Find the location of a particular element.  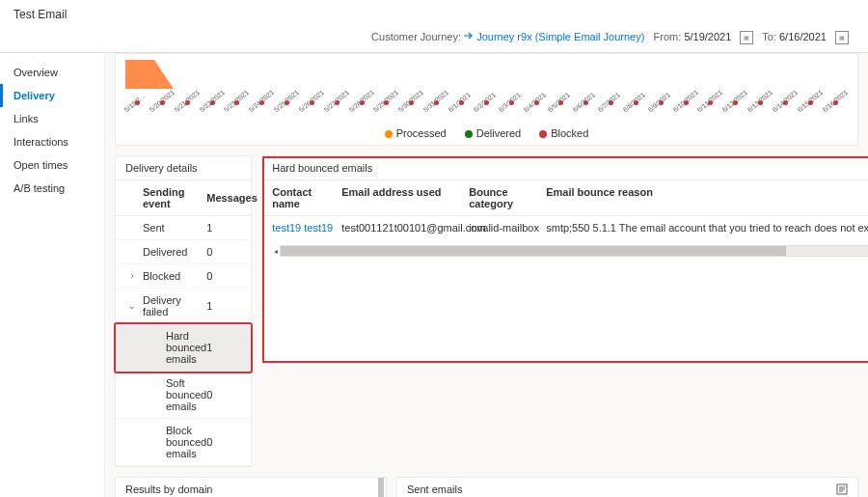

chevron-down-icon: ⌄ is located at coordinates (132, 306).